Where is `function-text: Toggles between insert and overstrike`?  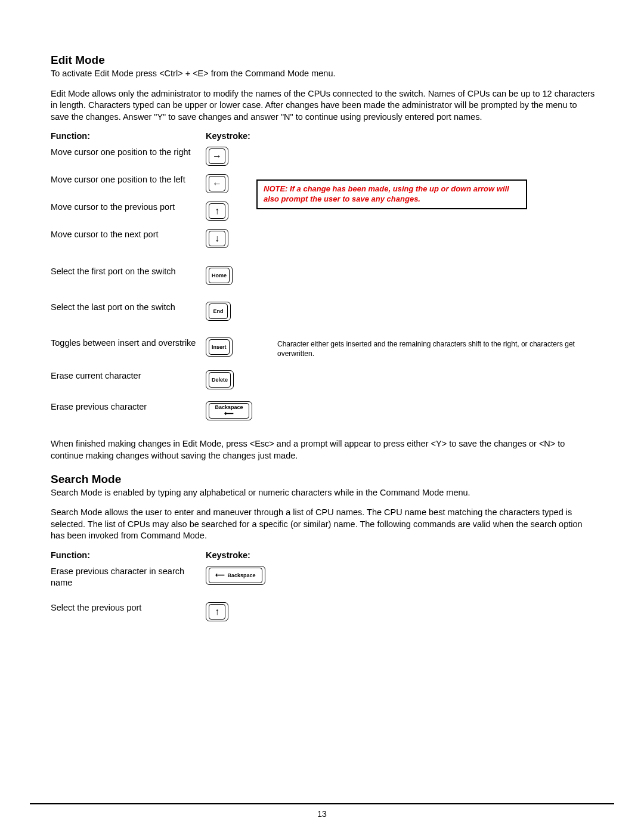 function-text: Toggles between insert and overstrike is located at coordinates (128, 343).